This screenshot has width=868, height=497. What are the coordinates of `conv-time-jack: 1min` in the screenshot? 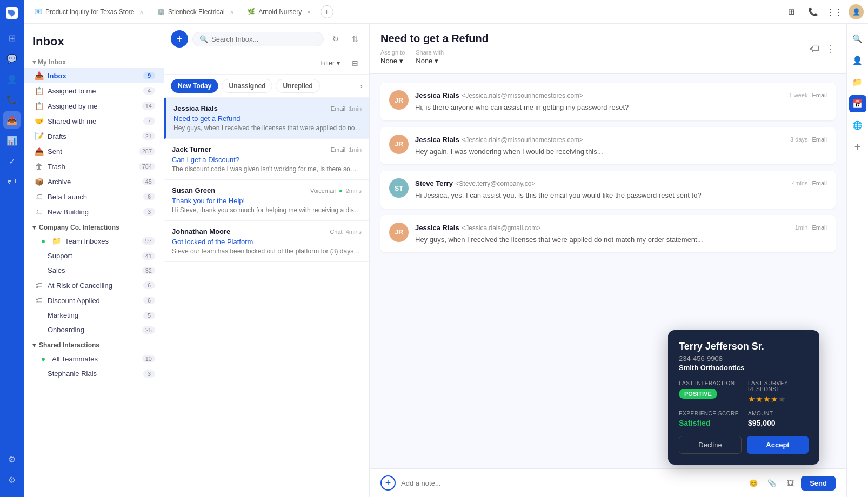 It's located at (355, 150).